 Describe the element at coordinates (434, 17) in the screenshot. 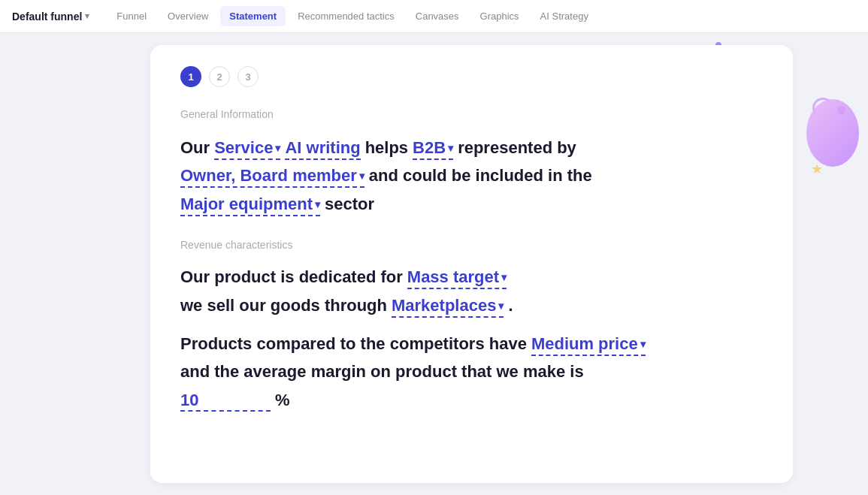

I see `navbar: Default funnel ▾ Funnel Overview Stateme…` at that location.